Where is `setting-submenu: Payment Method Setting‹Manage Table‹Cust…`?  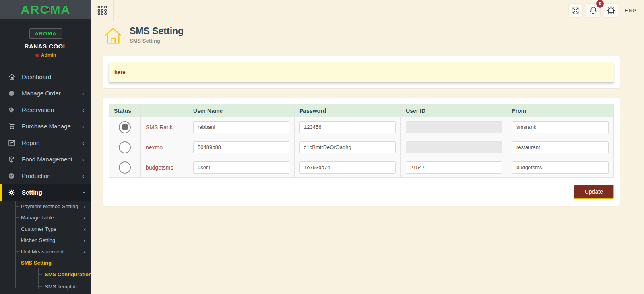 setting-submenu: Payment Method Setting‹Manage Table‹Cust… is located at coordinates (53, 246).